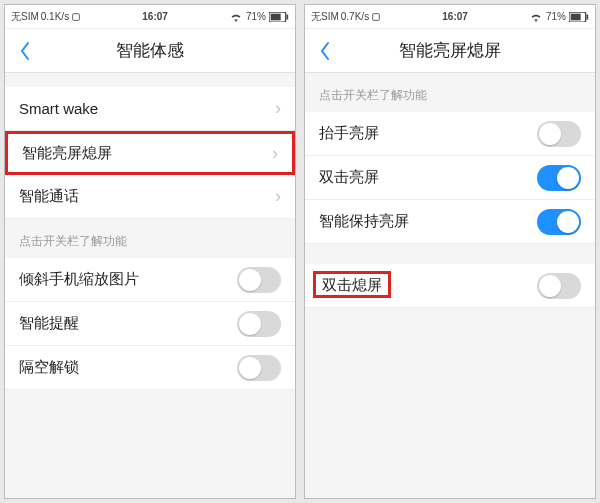 The image size is (600, 503). Describe the element at coordinates (450, 178) in the screenshot. I see `row-double-tap-wake: 双击亮屏` at that location.